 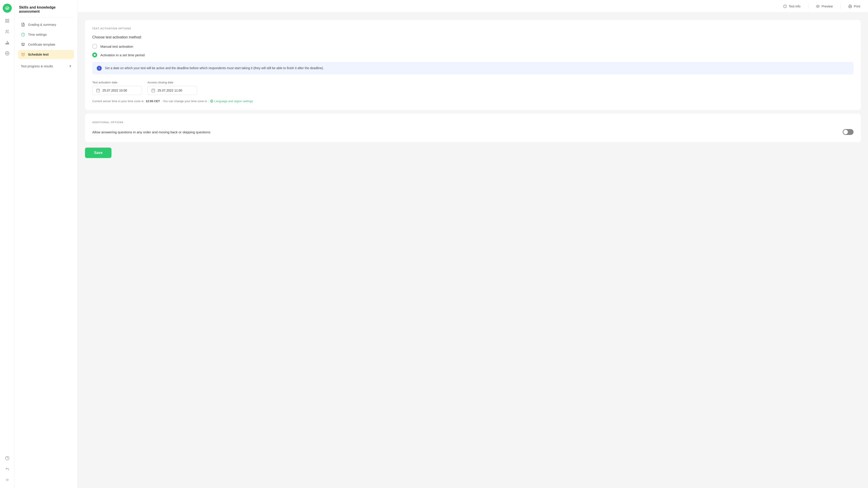 What do you see at coordinates (46, 11) in the screenshot?
I see `page-title: Skills and knowledge assessment` at bounding box center [46, 11].